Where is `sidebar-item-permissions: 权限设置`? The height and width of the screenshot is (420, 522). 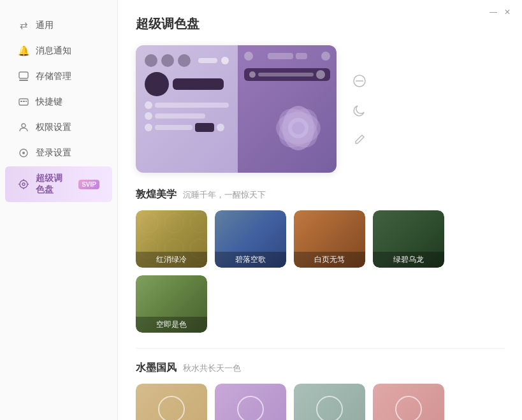
sidebar-item-permissions: 权限设置 is located at coordinates (59, 127).